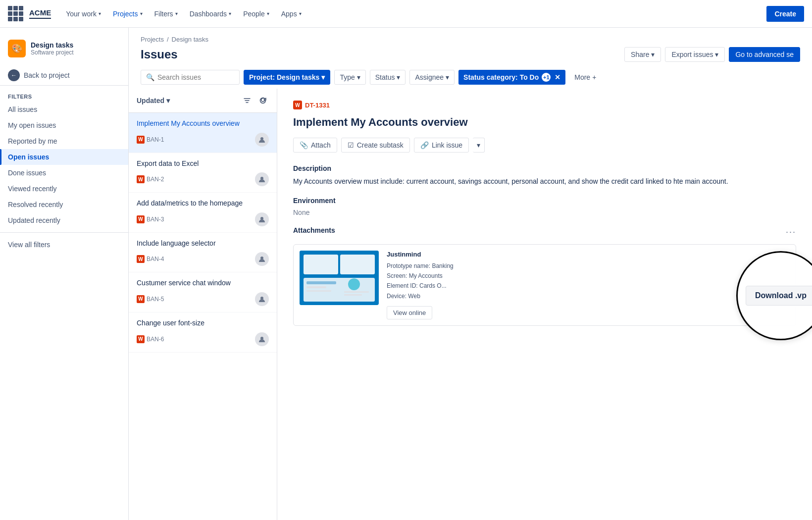 Image resolution: width=812 pixels, height=520 pixels. Describe the element at coordinates (17, 49) in the screenshot. I see `project-icon: 🎨` at that location.